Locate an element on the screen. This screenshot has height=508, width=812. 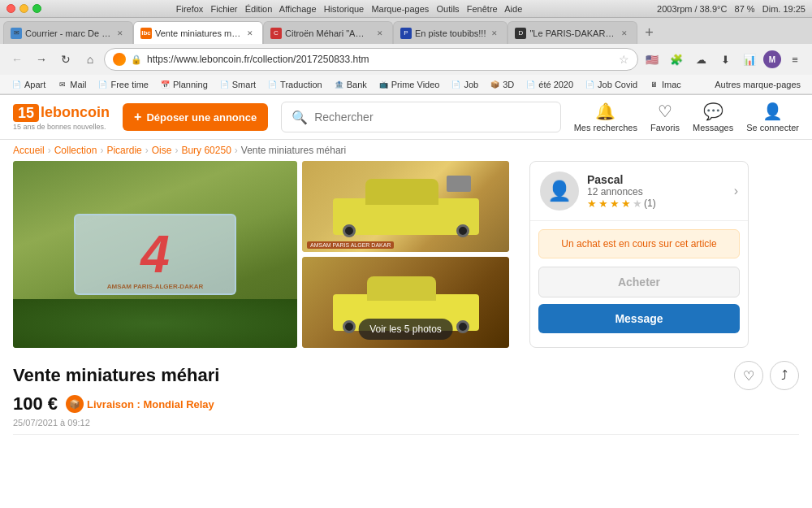
seller-panel: 👤 Pascal 12 annonces ★ ★ ★ ★ ★ (1) › Un … is located at coordinates (639, 254).